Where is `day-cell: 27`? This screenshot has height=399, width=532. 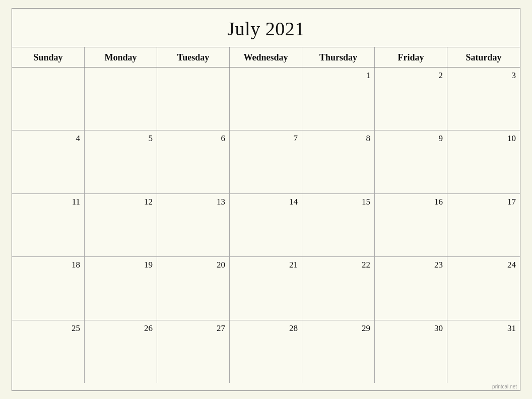
day-cell: 27 is located at coordinates (193, 352).